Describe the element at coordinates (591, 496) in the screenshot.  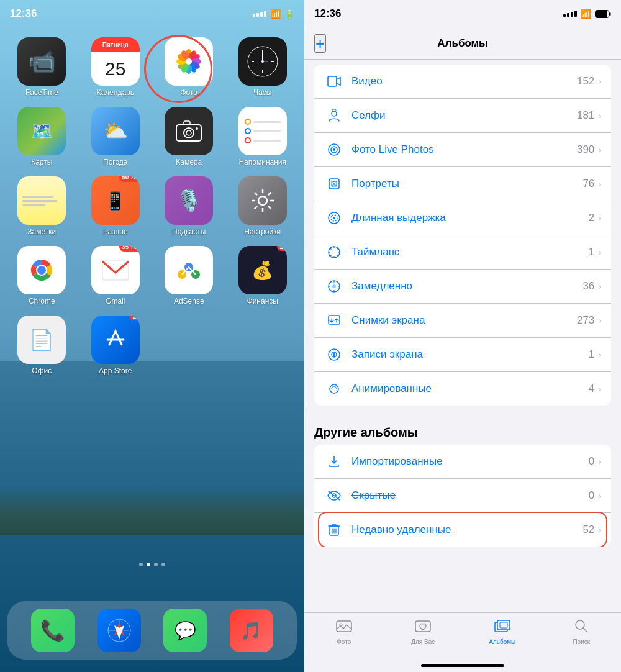
I see `album-count-hidden: 0` at that location.